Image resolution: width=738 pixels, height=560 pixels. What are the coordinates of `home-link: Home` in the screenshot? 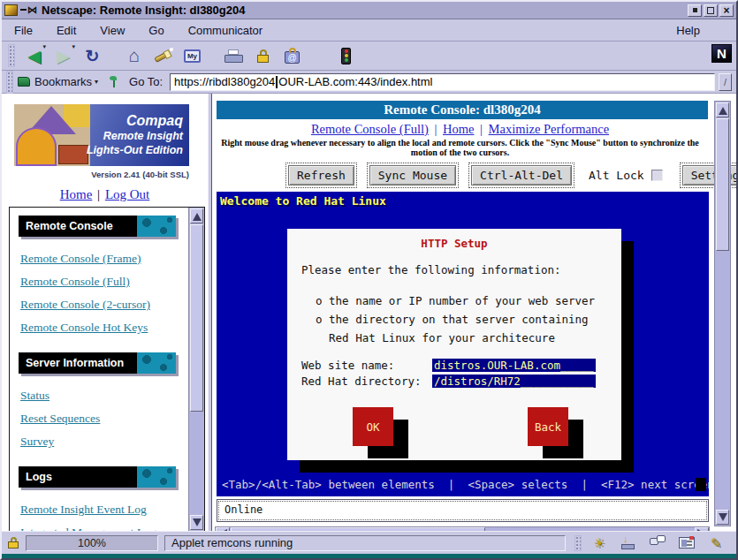 It's located at (76, 194).